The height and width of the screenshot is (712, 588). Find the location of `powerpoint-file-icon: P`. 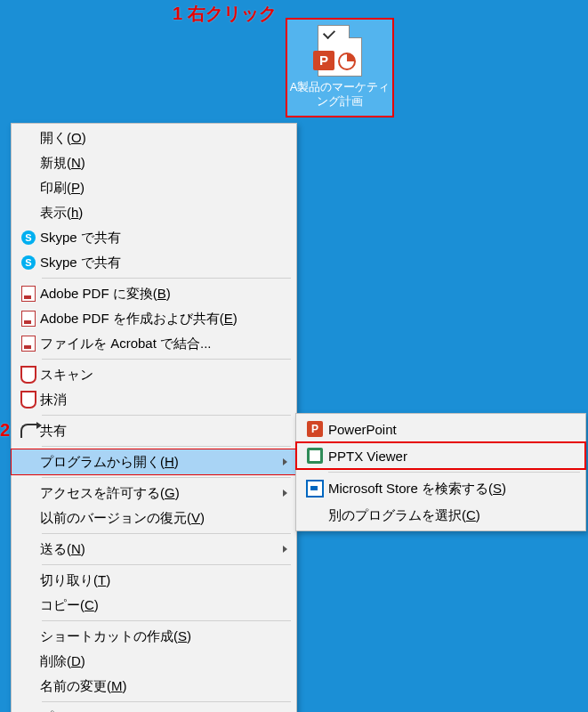

powerpoint-file-icon: P is located at coordinates (340, 51).